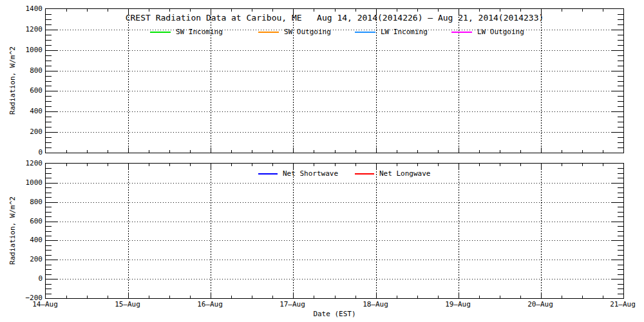  I want to click on legend-label: Net Longwave, so click(404, 174).